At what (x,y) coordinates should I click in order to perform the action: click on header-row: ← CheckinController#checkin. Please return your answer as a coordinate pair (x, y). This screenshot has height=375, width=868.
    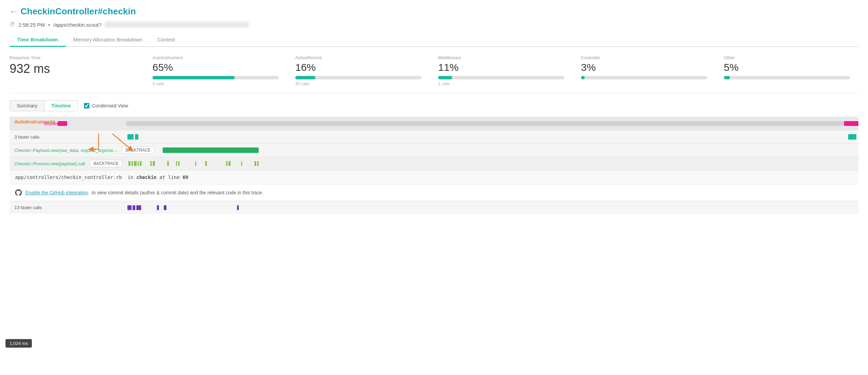
    Looking at the image, I should click on (434, 12).